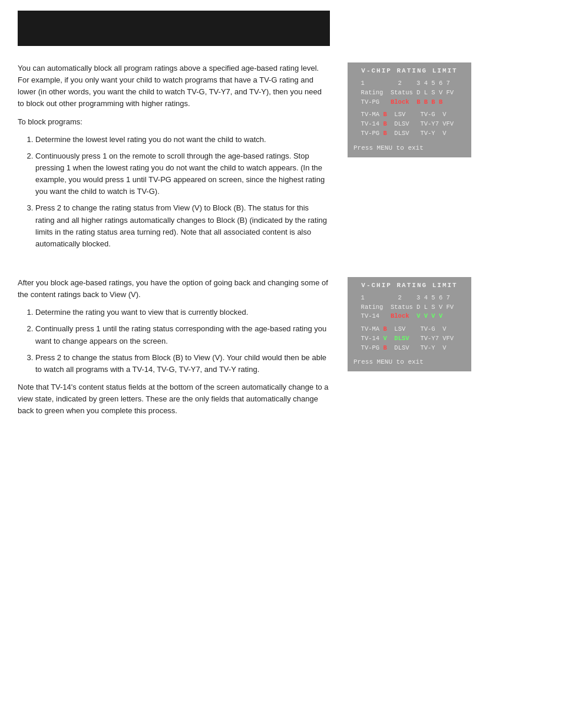  I want to click on vchip-2-title: V-CHIP RATING LIMIT, so click(409, 285).